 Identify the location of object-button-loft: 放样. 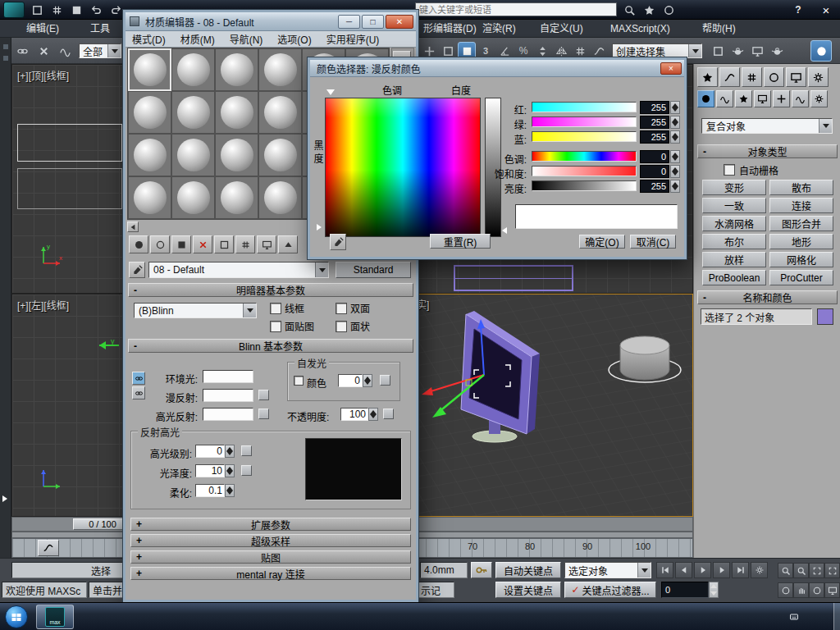
(734, 259).